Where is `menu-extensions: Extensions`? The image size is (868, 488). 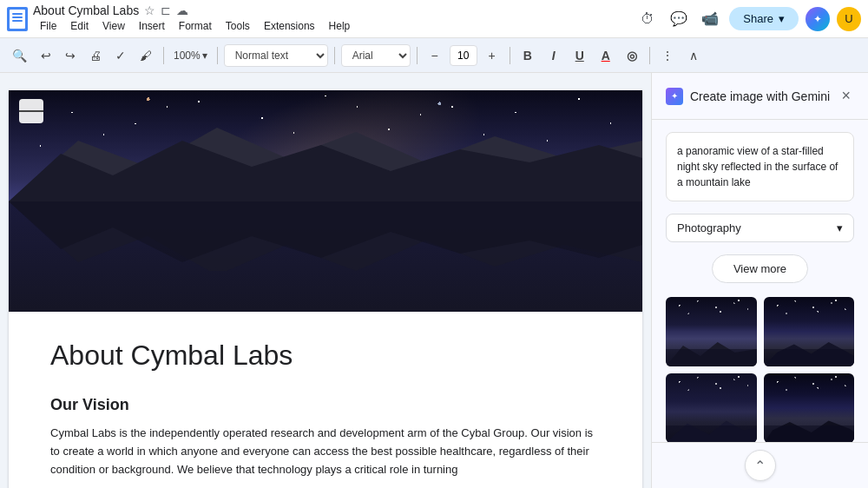 menu-extensions: Extensions is located at coordinates (290, 26).